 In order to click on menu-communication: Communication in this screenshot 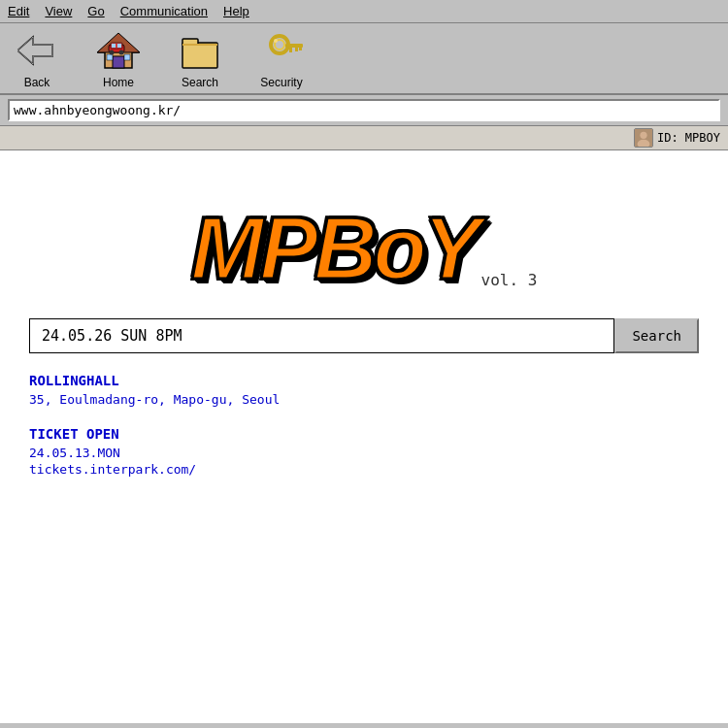, I will do `click(164, 12)`.